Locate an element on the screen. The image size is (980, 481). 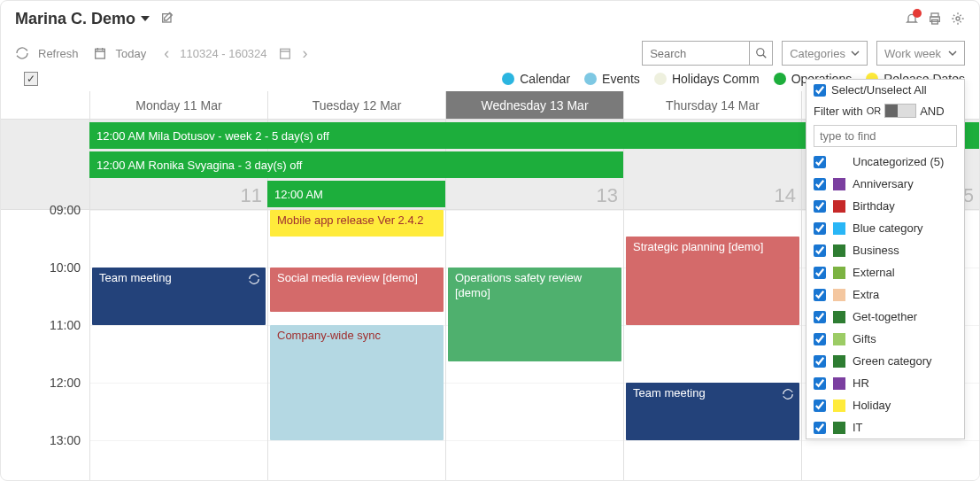
day-header: Monday 11 Mar is located at coordinates (179, 105).